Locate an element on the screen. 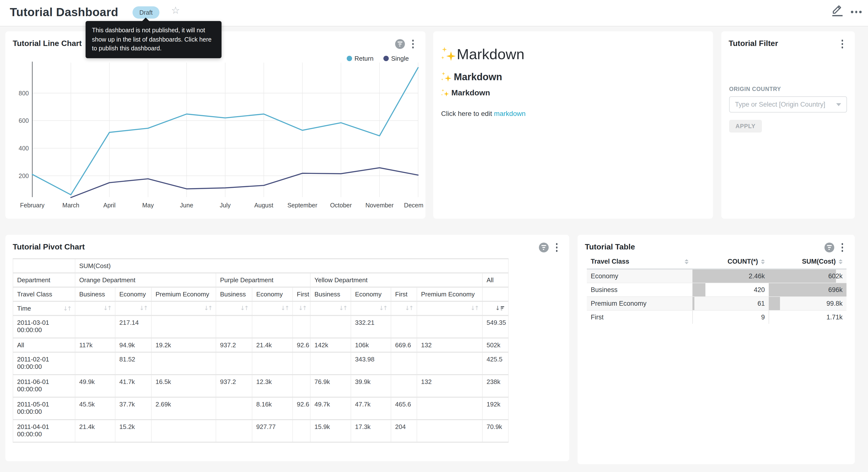 This screenshot has height=472, width=868. pivot-cell: 47.7k is located at coordinates (371, 409).